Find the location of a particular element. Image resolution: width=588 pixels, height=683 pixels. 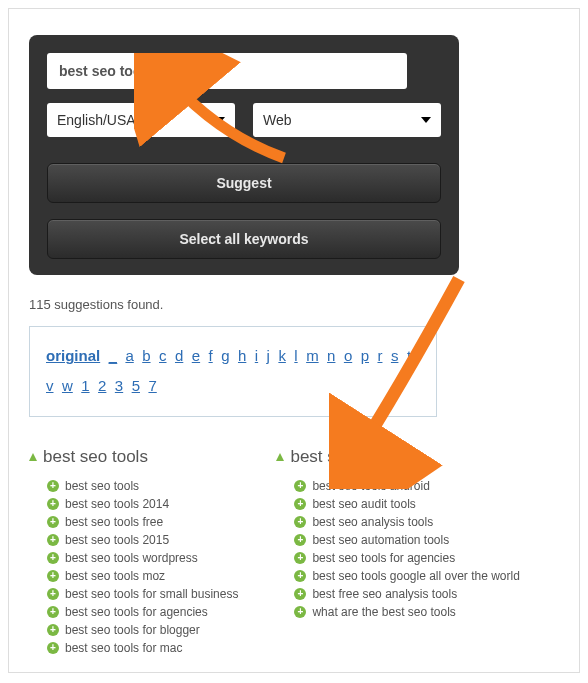

keyword-text: best seo tools for blogger is located at coordinates (132, 630).